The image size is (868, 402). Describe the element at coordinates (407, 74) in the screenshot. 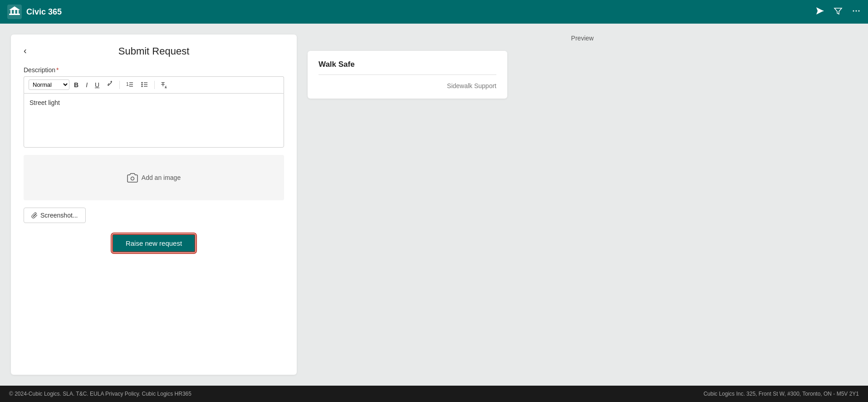

I see `preview-card: Walk Safe Sidewalk Support` at that location.